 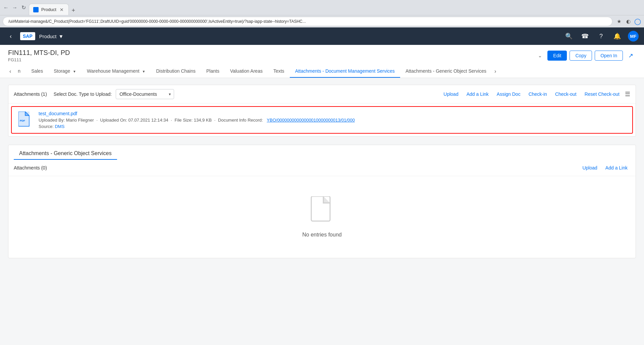 I want to click on content-header: FIN111, MTS-DI, PD FG111 ⌄ Edit Copy Ope…, so click(x=322, y=62).